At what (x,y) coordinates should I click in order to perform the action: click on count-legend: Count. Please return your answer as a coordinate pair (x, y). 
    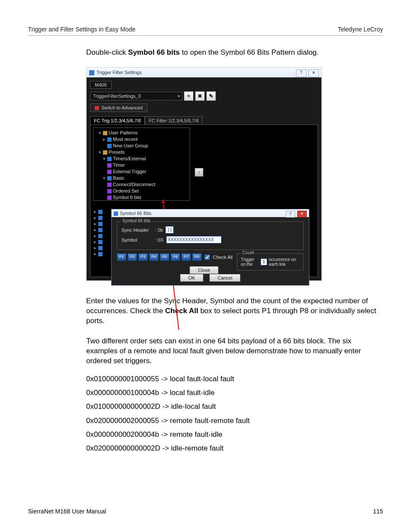
    Looking at the image, I should click on (248, 252).